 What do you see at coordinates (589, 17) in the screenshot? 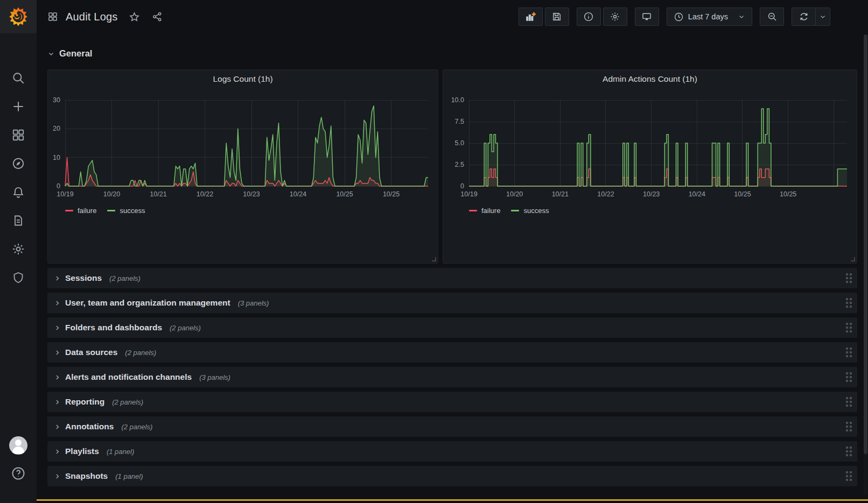
I see `dashboard-insights-button` at bounding box center [589, 17].